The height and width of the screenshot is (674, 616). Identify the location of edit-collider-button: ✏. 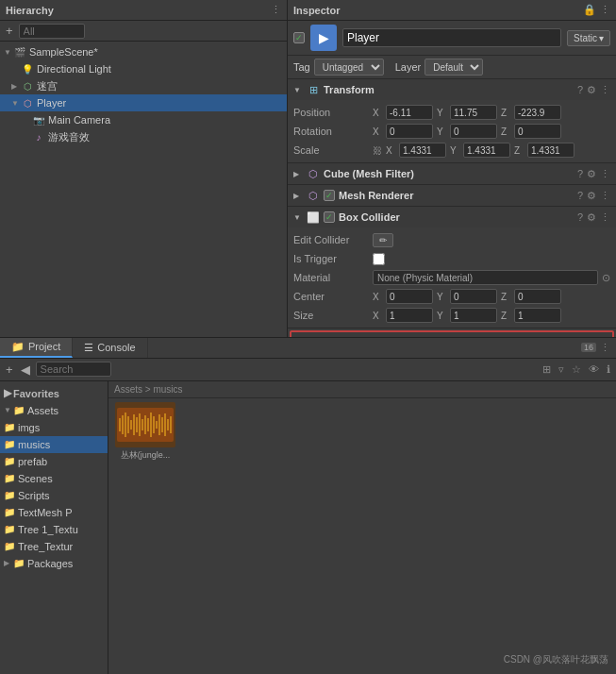
(383, 240).